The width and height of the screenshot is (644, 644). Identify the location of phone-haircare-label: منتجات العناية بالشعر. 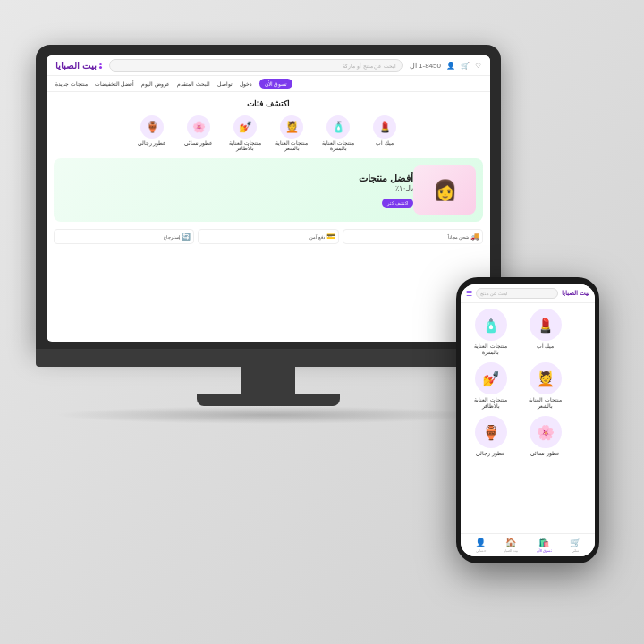
(546, 402).